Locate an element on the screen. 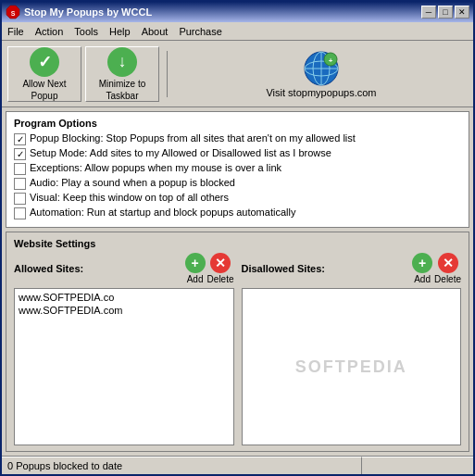 This screenshot has width=475, height=476. option-label-0: Popup Blocking: Stop Popups from all sit… is located at coordinates (193, 138).